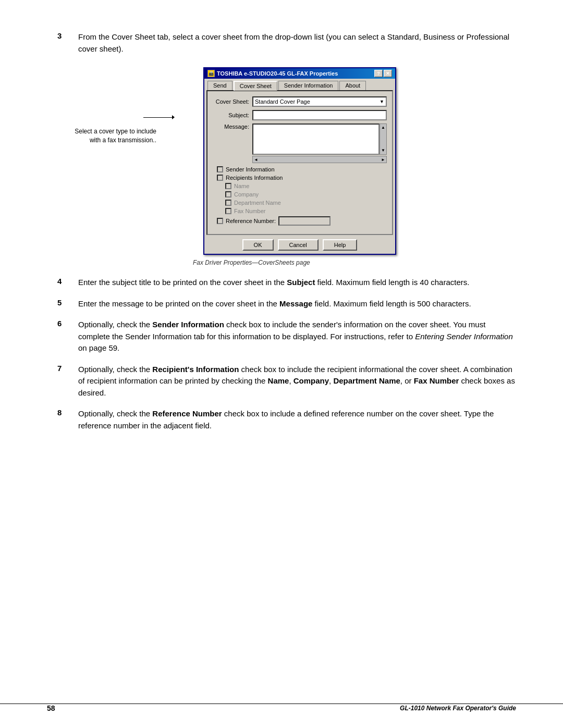  I want to click on ref-label: Reference Number:, so click(251, 221).